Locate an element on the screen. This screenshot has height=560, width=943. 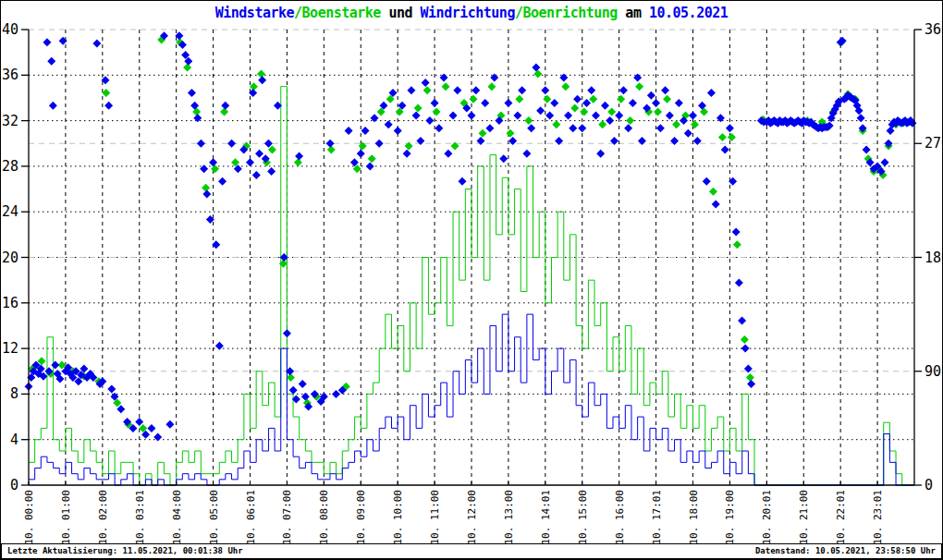
svg-text: 4 is located at coordinates (15, 440).